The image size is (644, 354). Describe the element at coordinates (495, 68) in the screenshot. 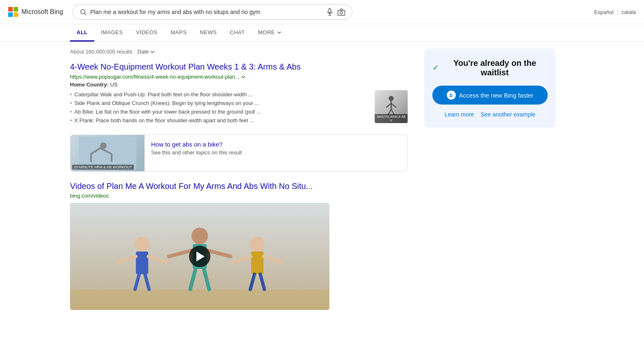

I see `waitlist-title: You're already on the waitlist` at that location.